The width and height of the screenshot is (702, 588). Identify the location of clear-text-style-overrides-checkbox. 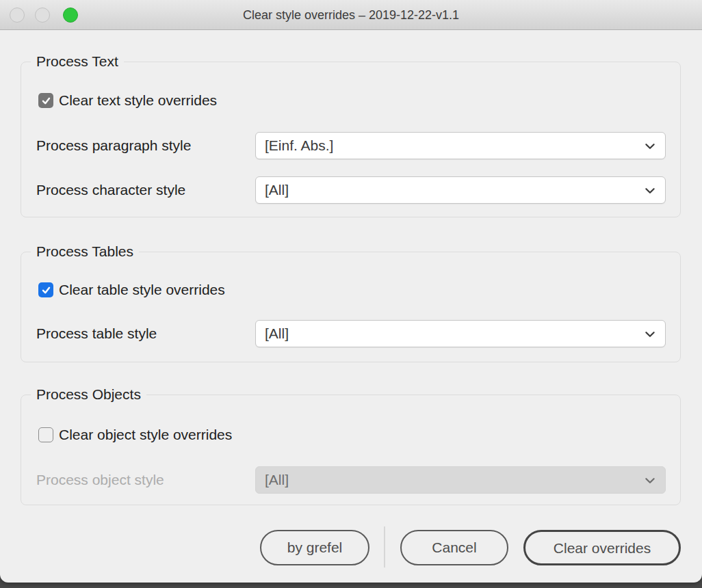
(46, 101).